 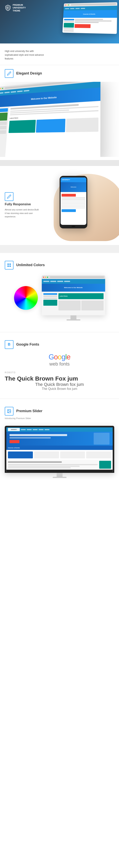 What do you see at coordinates (69, 211) in the screenshot?
I see `phone-submit-btn` at bounding box center [69, 211].